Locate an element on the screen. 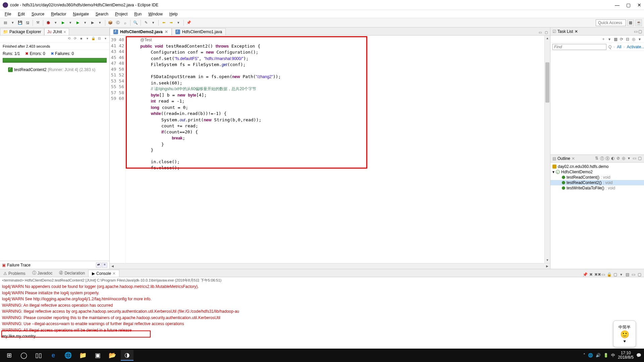 This screenshot has height=362, width=644. app-icon: ▣ is located at coordinates (98, 355).